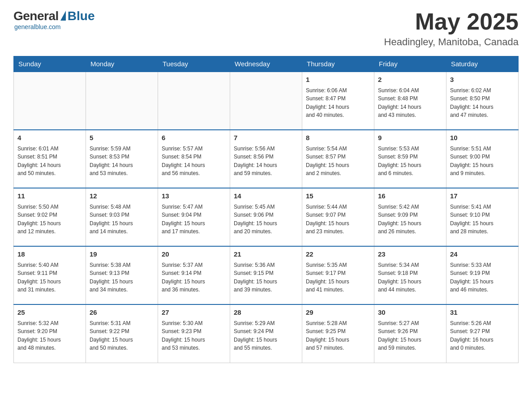  What do you see at coordinates (410, 254) in the screenshot?
I see `day-number: 23` at bounding box center [410, 254].